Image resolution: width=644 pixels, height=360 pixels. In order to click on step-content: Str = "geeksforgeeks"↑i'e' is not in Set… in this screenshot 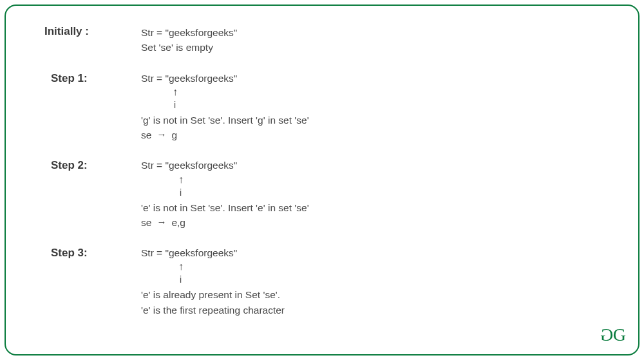, I will do `click(370, 194)`.